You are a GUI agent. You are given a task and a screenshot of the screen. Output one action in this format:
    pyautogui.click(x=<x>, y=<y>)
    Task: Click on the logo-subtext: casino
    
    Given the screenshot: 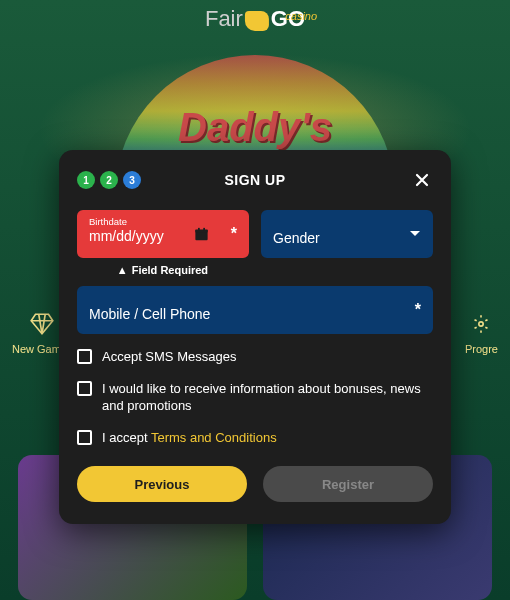 What is the action you would take?
    pyautogui.click(x=301, y=16)
    